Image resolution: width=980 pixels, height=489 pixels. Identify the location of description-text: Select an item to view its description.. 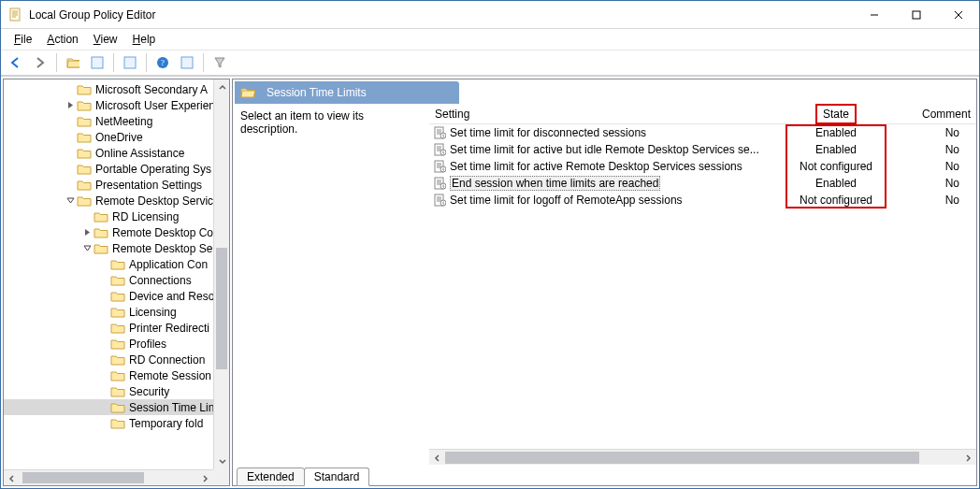
(302, 122).